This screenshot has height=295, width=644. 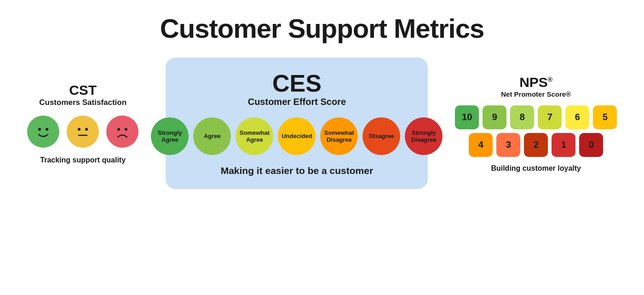 What do you see at coordinates (508, 145) in the screenshot?
I see `nps-box: 3` at bounding box center [508, 145].